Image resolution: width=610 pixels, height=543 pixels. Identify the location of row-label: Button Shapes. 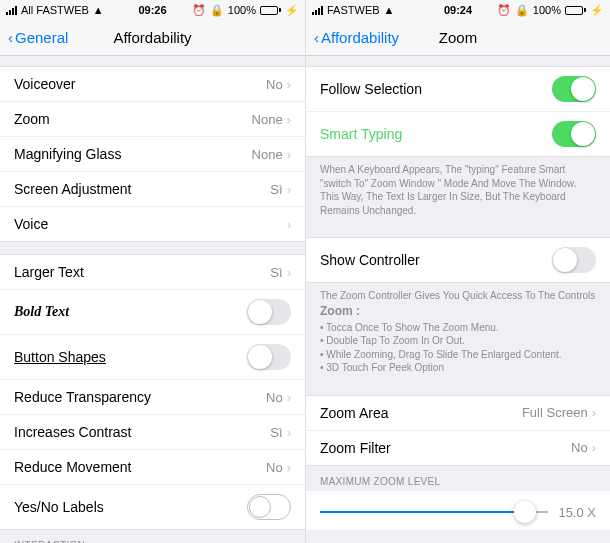
(60, 357).